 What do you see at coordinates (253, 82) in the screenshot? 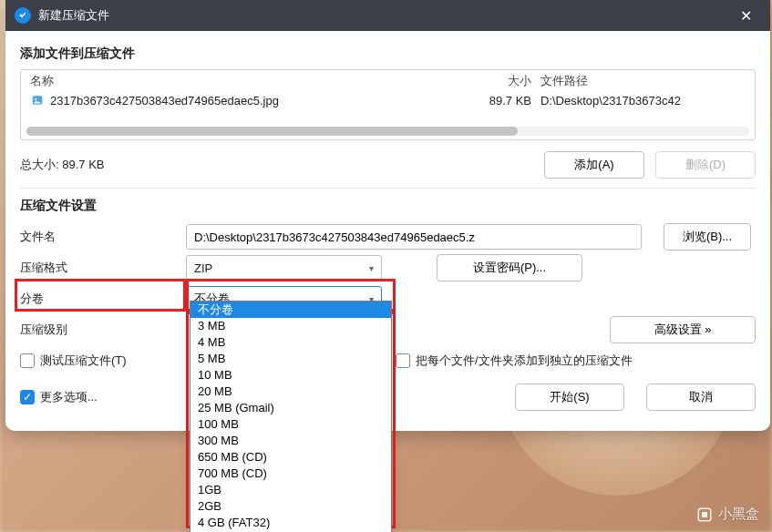
I see `col-name: 名称` at bounding box center [253, 82].